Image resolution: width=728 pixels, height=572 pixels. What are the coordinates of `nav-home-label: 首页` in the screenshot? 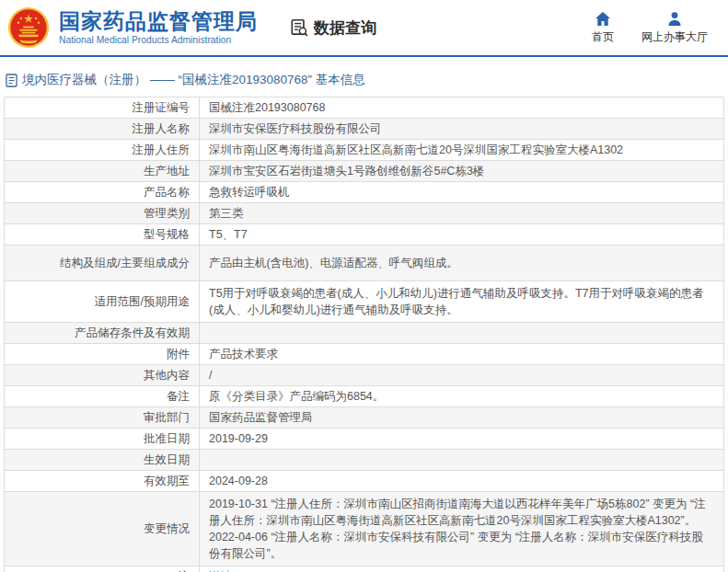 It's located at (603, 37).